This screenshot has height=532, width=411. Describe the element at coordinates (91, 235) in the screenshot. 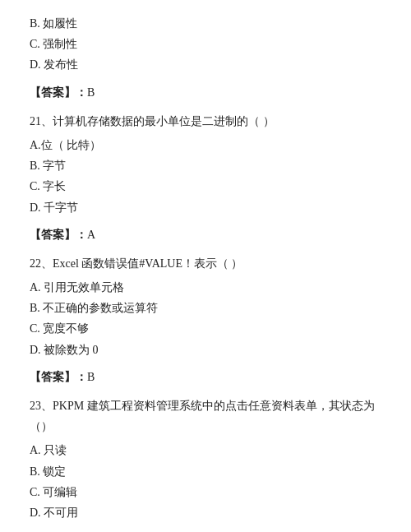

I see `answer-value: A` at that location.